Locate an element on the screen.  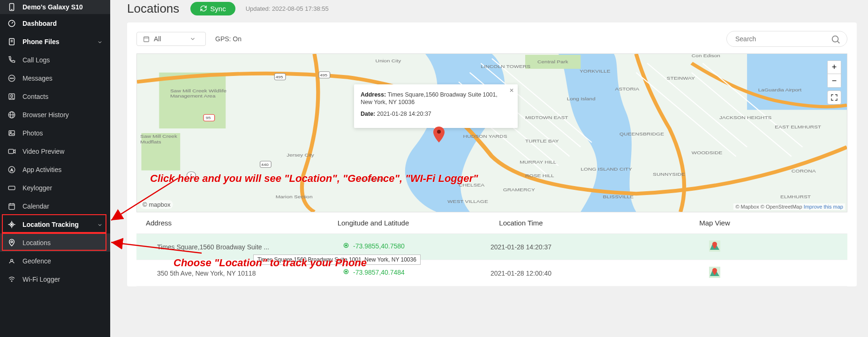
svg-text: CHELSEA is located at coordinates (472, 185).